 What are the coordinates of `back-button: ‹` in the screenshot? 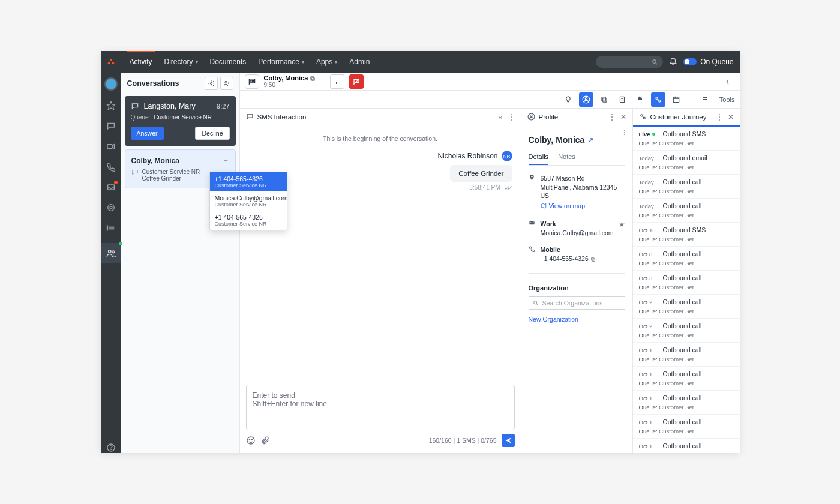 It's located at (728, 82).